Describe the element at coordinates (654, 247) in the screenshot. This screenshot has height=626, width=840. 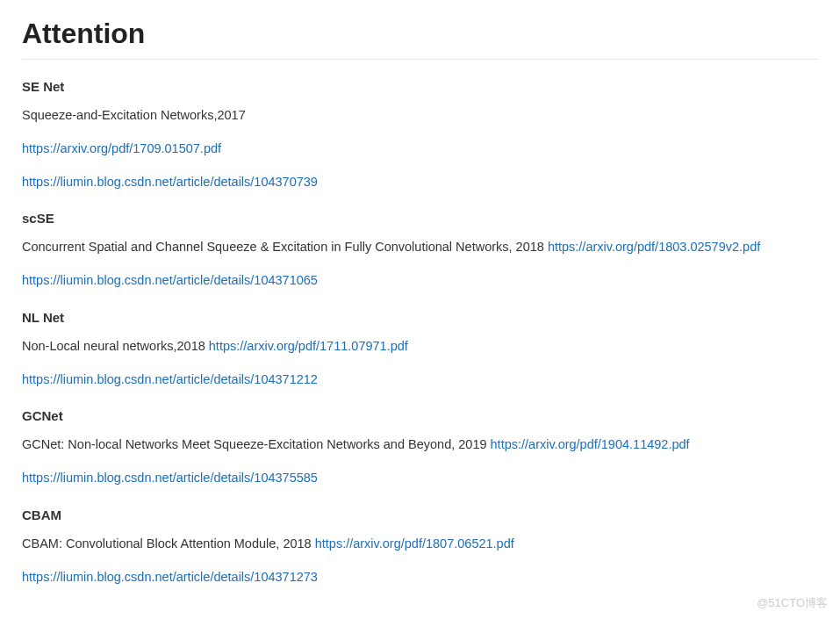
I see `paper-link: https://arxiv.org/pdf/1803.02579v2.pdf` at that location.